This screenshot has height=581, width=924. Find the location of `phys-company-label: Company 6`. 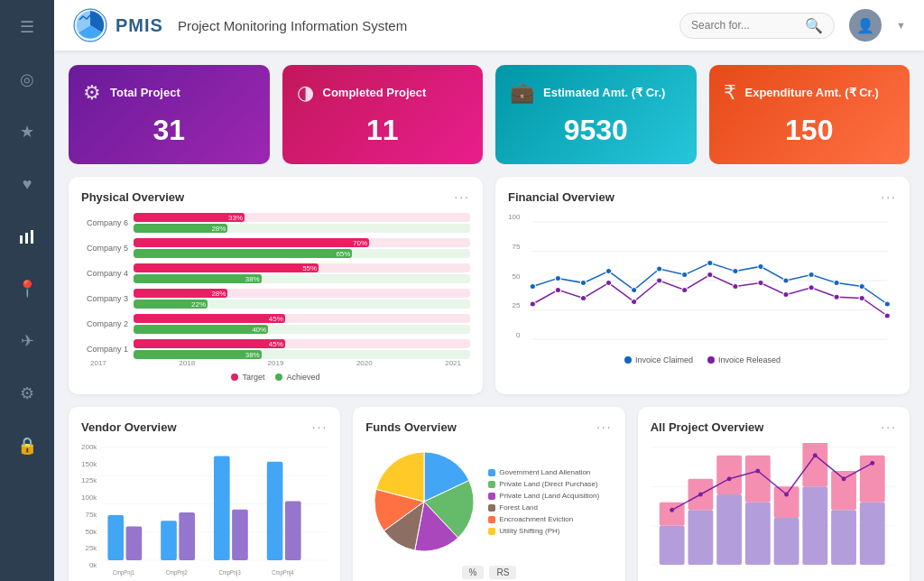

phys-company-label: Company 6 is located at coordinates (105, 223).